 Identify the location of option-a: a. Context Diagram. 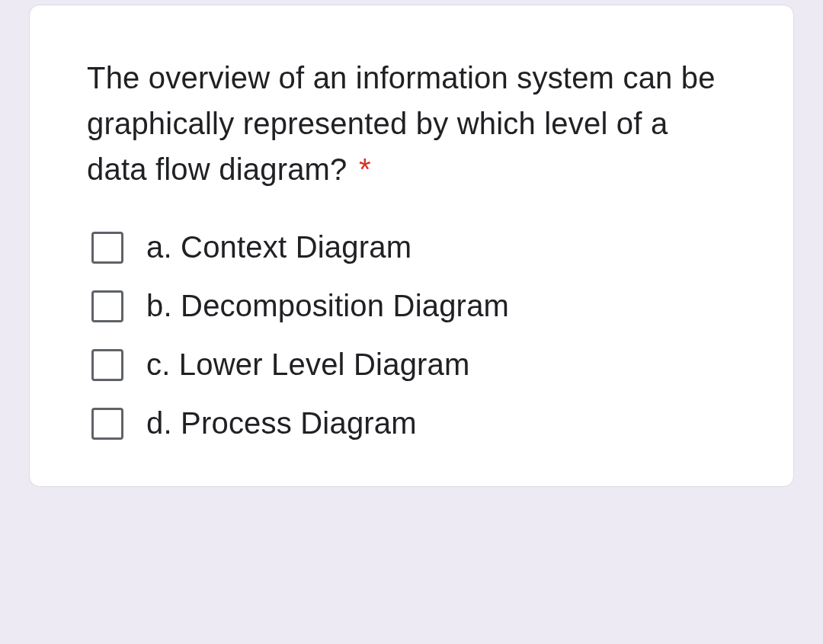
(414, 247).